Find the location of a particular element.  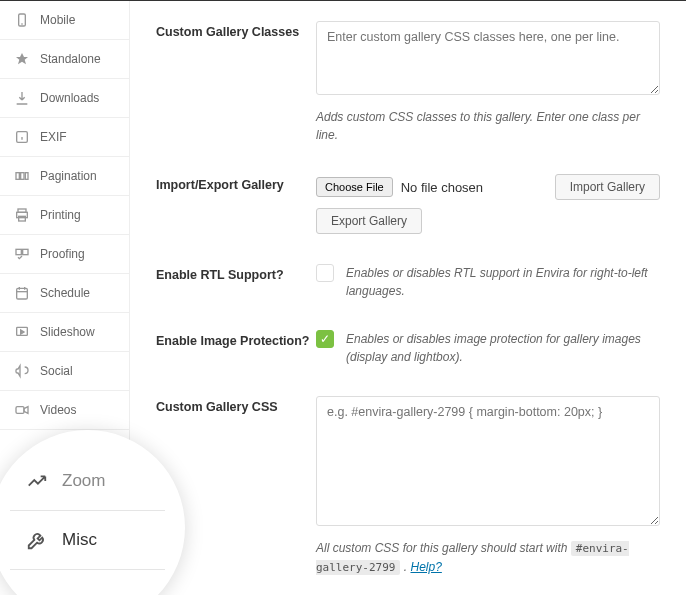

printer-icon is located at coordinates (22, 215).